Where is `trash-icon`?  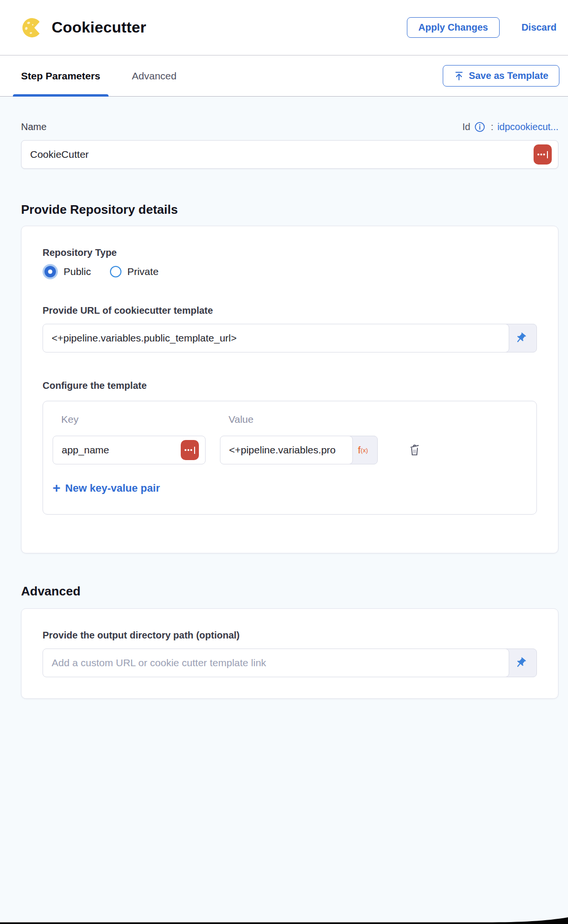
trash-icon is located at coordinates (415, 450).